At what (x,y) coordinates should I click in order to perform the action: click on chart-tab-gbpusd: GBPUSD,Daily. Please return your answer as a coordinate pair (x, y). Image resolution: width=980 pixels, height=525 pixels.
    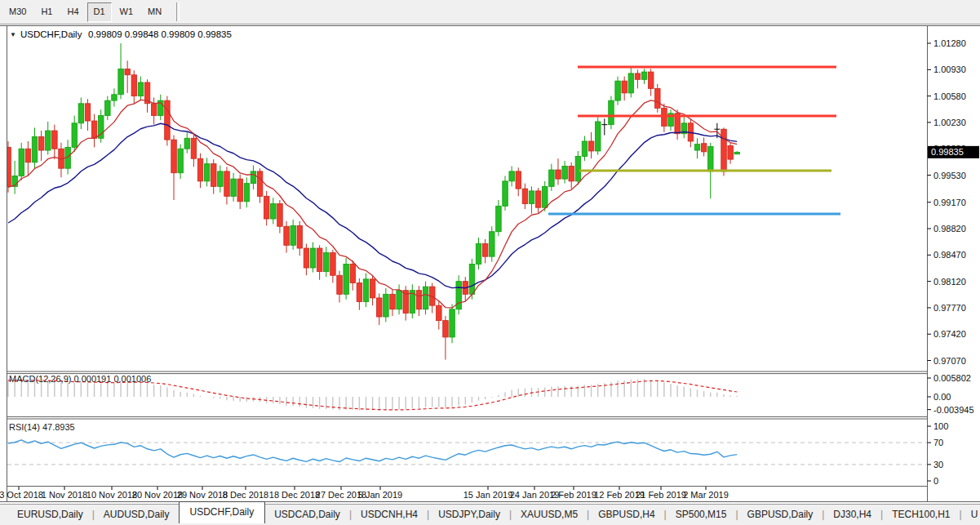
    Looking at the image, I should click on (780, 515).